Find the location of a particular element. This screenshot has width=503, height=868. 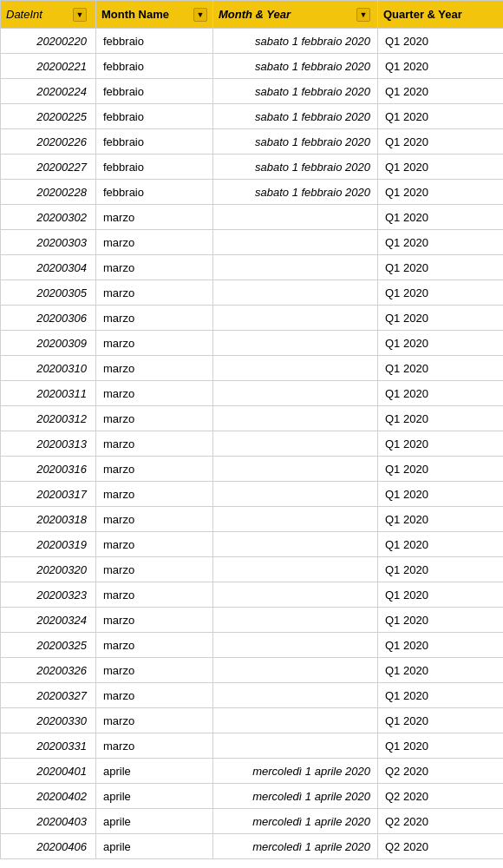

cell-dateint: 20200303 is located at coordinates (49, 243).